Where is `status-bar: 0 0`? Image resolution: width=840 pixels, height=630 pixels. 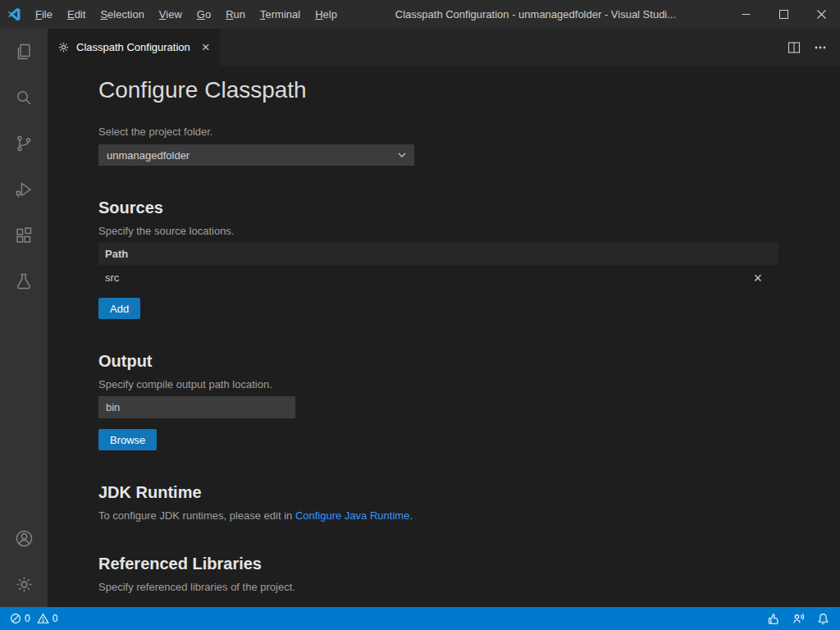
status-bar: 0 0 is located at coordinates (420, 619).